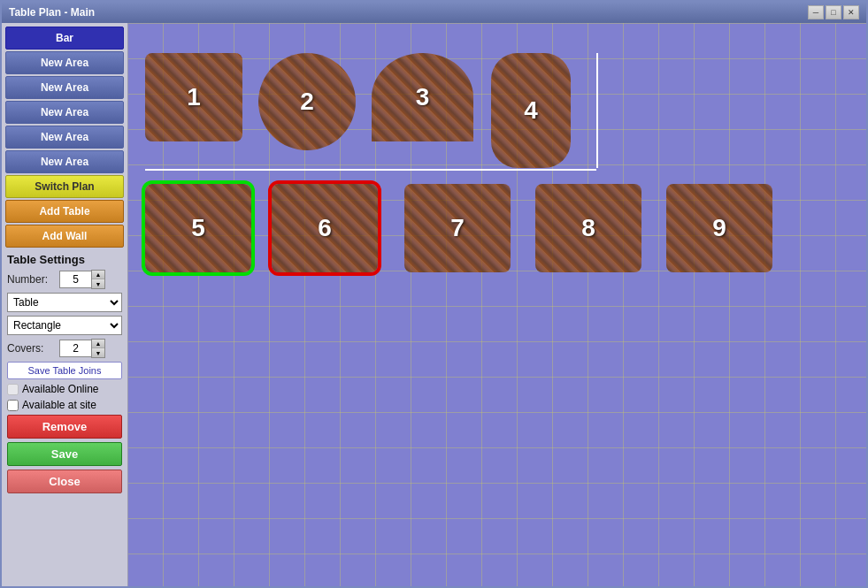 Image resolution: width=868 pixels, height=588 pixels. Describe the element at coordinates (65, 302) in the screenshot. I see `table-type-select: Table` at that location.